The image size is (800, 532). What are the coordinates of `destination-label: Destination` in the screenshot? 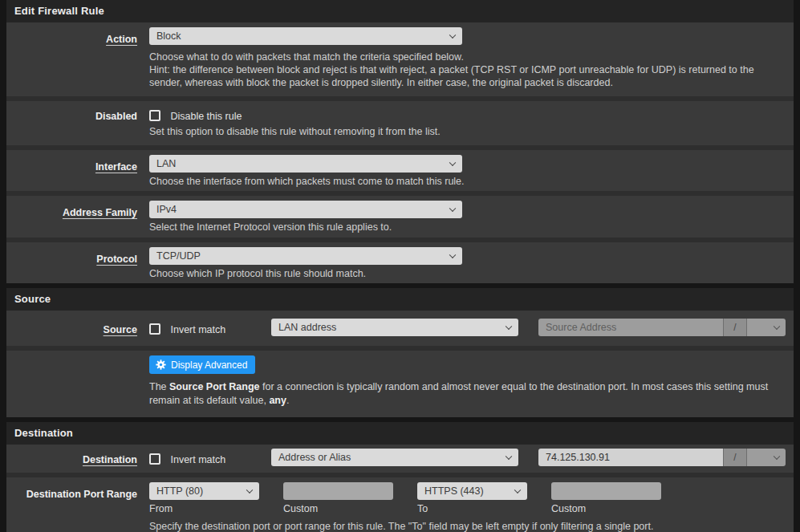 It's located at (110, 460).